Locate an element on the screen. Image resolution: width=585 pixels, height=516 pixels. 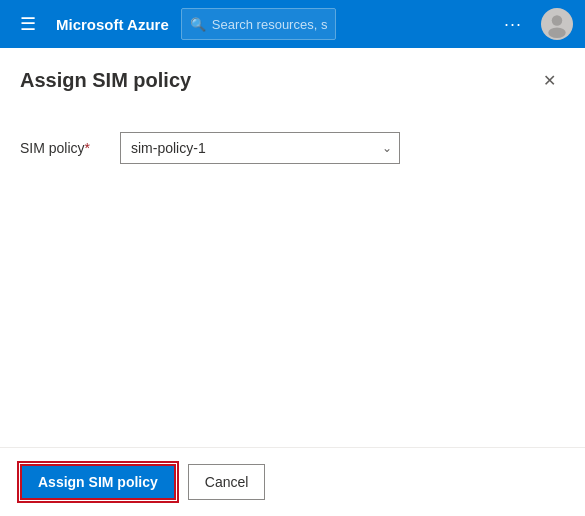
more-options-icon: ··· is located at coordinates (513, 24).